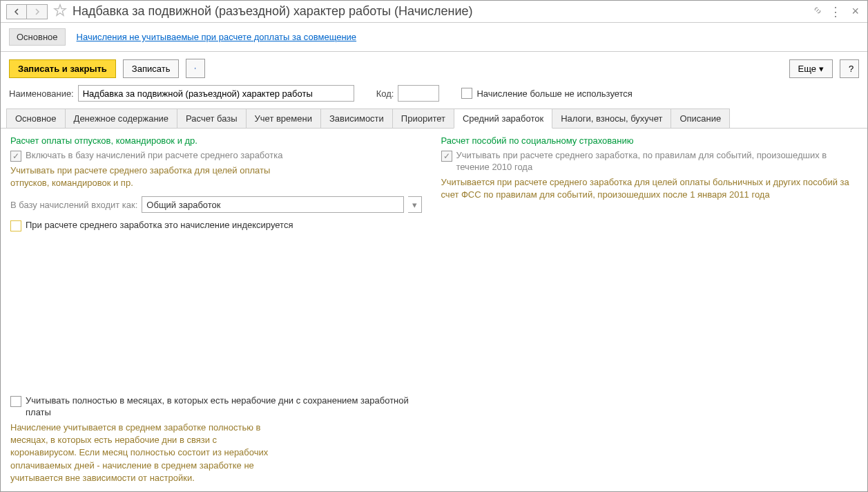  What do you see at coordinates (818, 11) in the screenshot?
I see `link-icon` at bounding box center [818, 11].